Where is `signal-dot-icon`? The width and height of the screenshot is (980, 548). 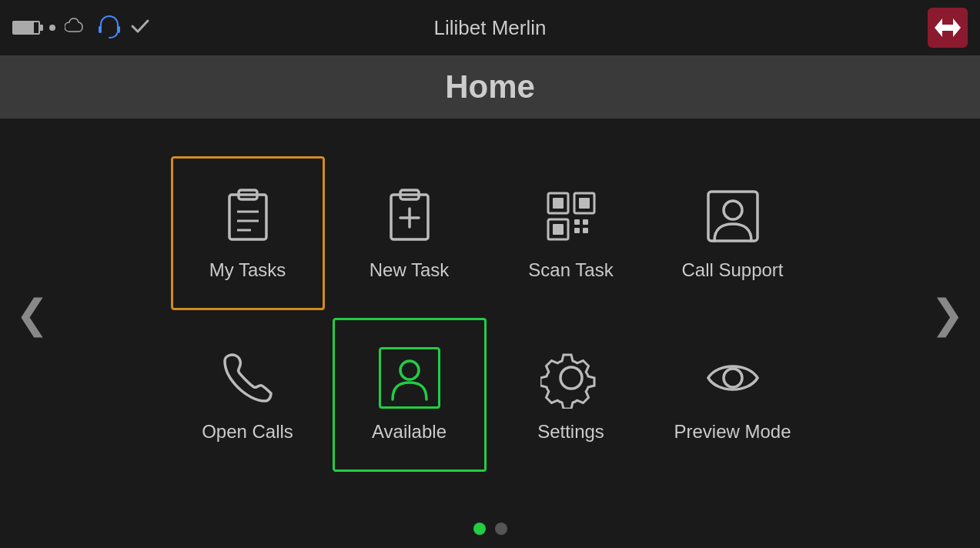
signal-dot-icon is located at coordinates (52, 28).